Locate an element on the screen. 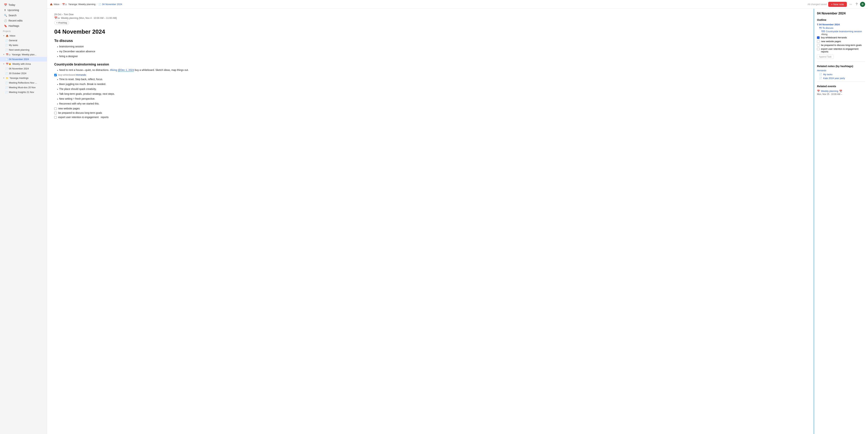 The height and width of the screenshot is (434, 868). general-label: General is located at coordinates (13, 40).